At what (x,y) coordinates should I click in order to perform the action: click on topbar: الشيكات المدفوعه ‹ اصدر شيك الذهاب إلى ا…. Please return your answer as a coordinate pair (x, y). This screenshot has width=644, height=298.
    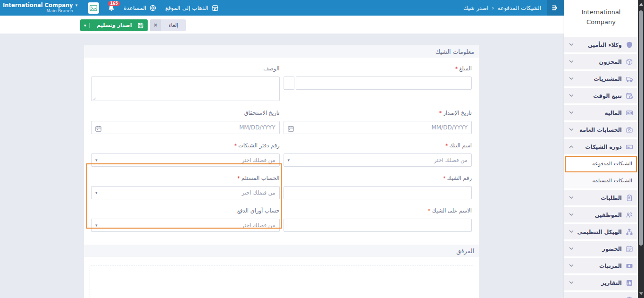
    Looking at the image, I should click on (282, 8).